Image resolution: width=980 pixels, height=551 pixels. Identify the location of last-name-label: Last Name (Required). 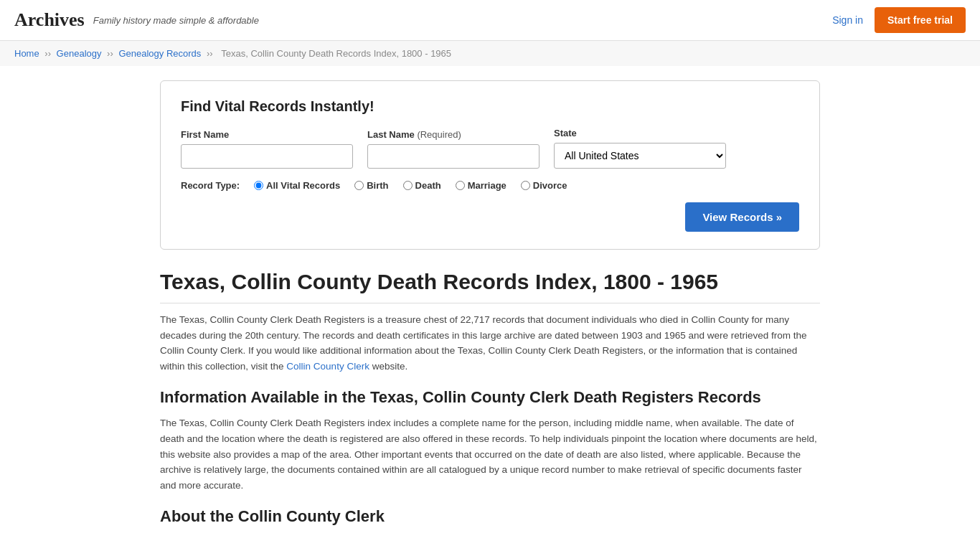
(453, 135).